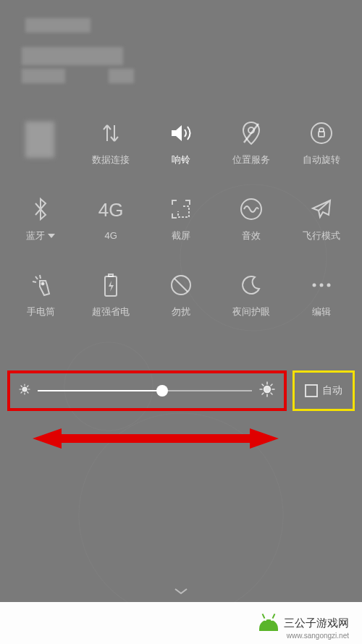 This screenshot has height=644, width=362. Describe the element at coordinates (251, 133) in the screenshot. I see `location-off-icon` at that location.